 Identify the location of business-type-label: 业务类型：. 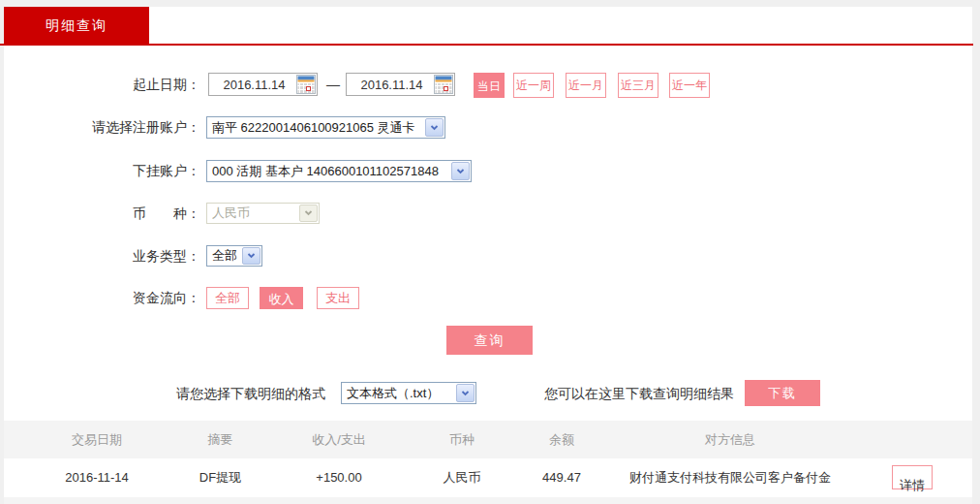
(101, 256).